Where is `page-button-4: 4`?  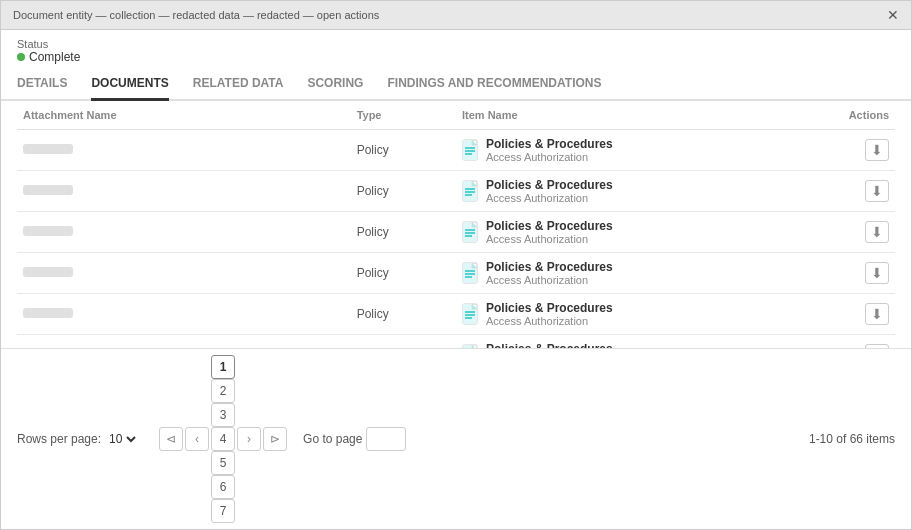
page-button-4: 4 is located at coordinates (223, 439).